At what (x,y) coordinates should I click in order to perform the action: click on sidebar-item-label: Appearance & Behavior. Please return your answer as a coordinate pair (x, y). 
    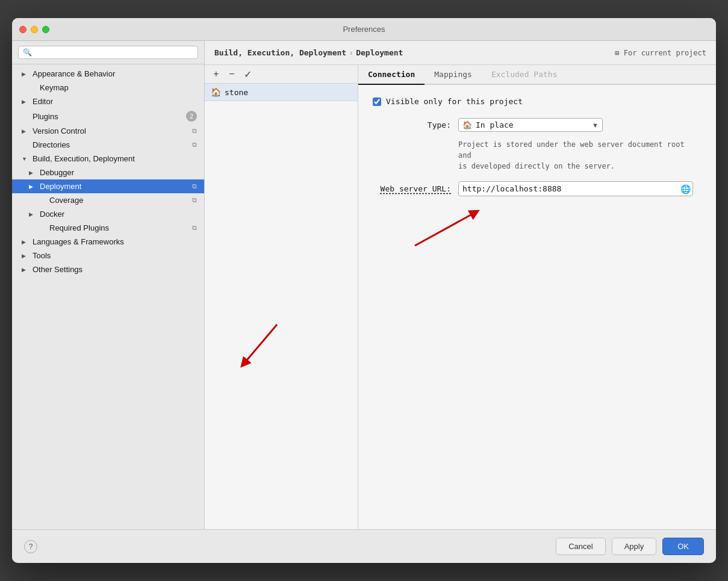
    Looking at the image, I should click on (114, 73).